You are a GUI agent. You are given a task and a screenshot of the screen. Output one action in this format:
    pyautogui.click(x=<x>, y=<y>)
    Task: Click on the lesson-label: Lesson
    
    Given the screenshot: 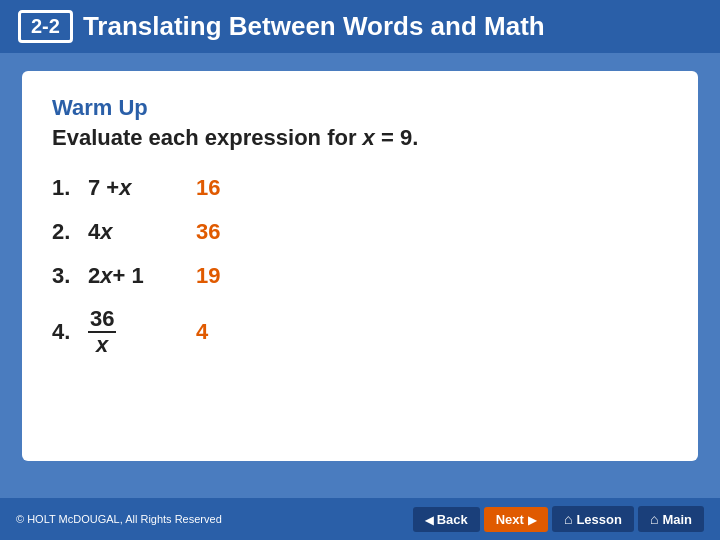 What is the action you would take?
    pyautogui.click(x=599, y=520)
    